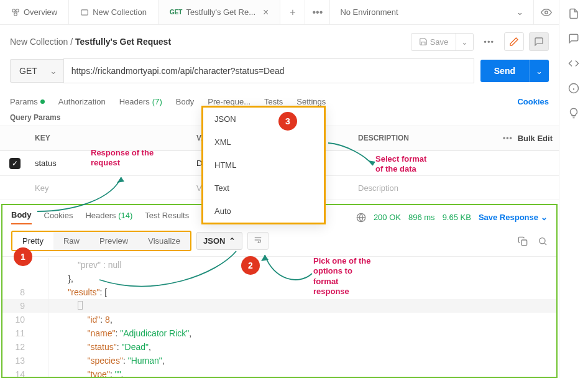  What do you see at coordinates (574, 113) in the screenshot?
I see `lightbulb-button` at bounding box center [574, 113].